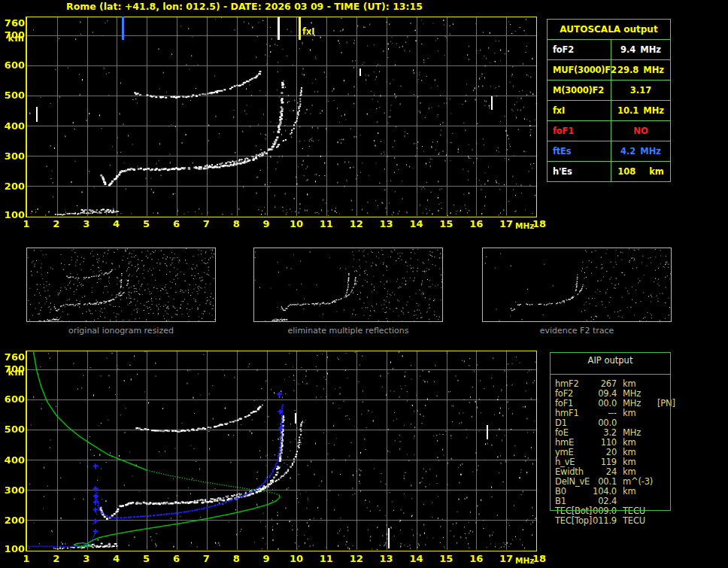  What do you see at coordinates (628, 151) in the screenshot?
I see `value-number: 4.2` at bounding box center [628, 151].